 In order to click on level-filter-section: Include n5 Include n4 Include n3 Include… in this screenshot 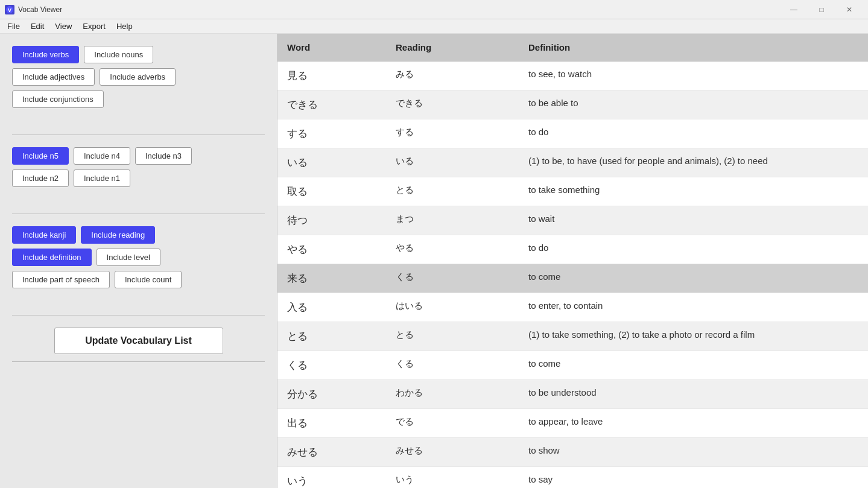, I will do `click(139, 170)`.